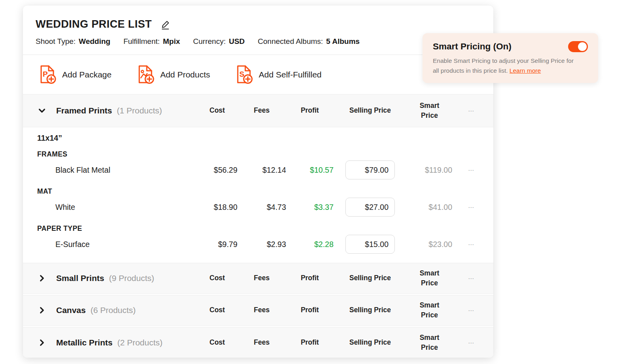 Image resolution: width=633 pixels, height=364 pixels. I want to click on cost-value: $18.90, so click(217, 207).